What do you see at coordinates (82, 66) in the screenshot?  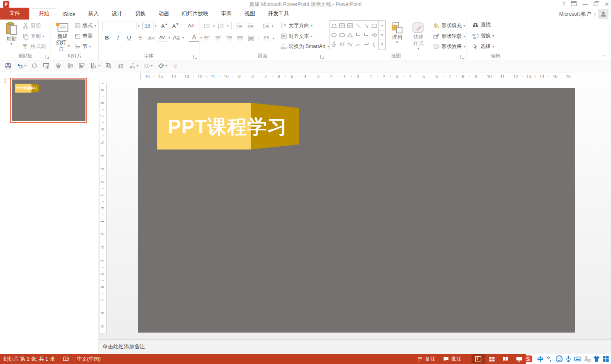 I see `align-objects-left-button` at bounding box center [82, 66].